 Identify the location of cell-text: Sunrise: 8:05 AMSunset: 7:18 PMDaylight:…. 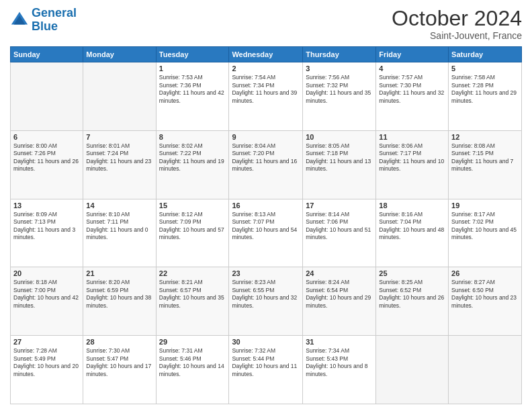
(339, 157).